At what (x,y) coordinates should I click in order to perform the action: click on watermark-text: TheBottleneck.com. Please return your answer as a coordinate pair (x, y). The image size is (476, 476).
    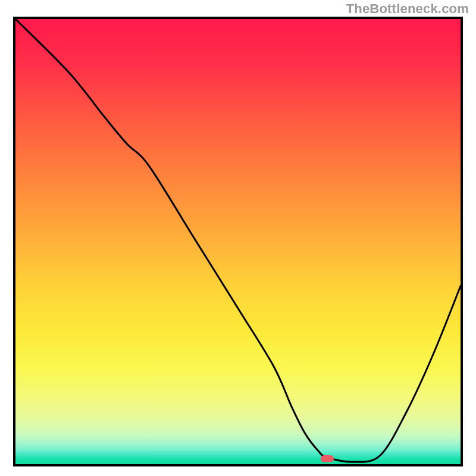
    Looking at the image, I should click on (408, 9).